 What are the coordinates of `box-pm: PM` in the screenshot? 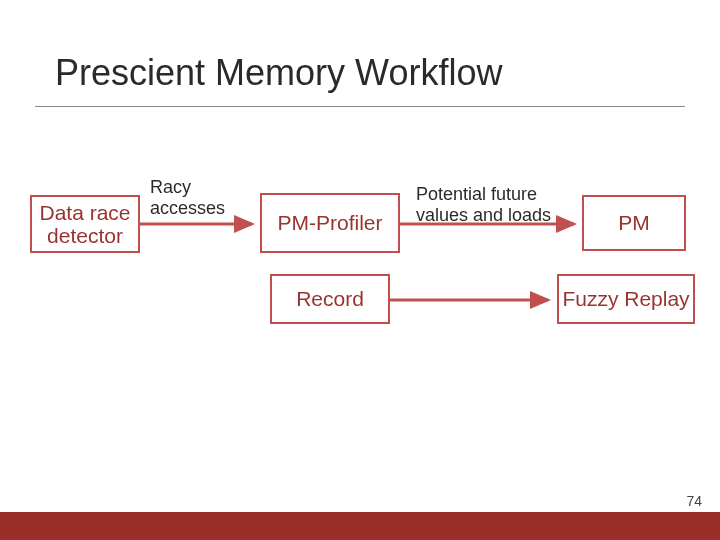 It's located at (634, 223).